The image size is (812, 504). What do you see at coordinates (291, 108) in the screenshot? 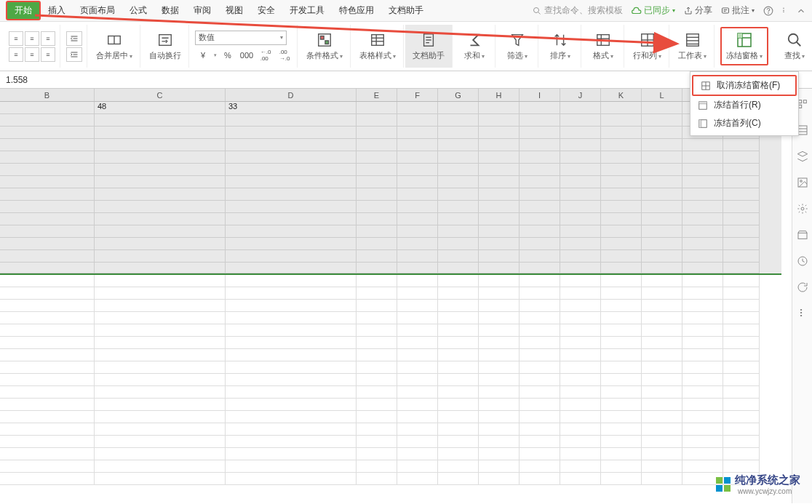
I see `cell: 33` at bounding box center [291, 108].